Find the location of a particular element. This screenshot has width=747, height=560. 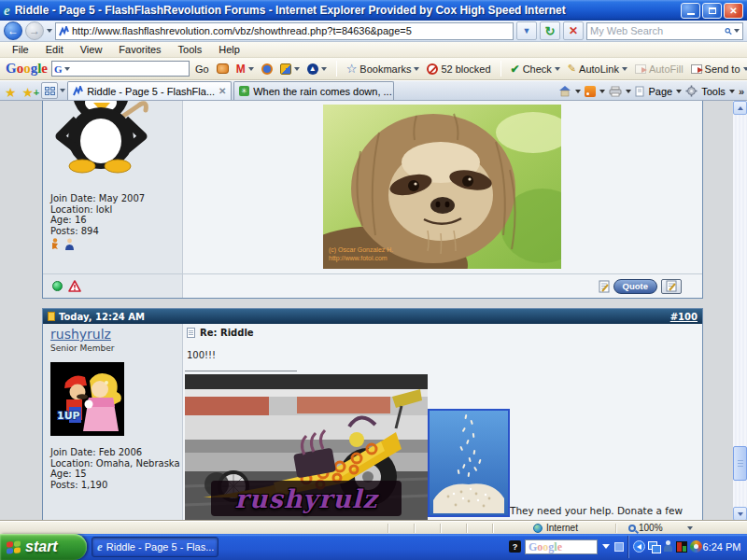

deskbar-button is located at coordinates (619, 547).